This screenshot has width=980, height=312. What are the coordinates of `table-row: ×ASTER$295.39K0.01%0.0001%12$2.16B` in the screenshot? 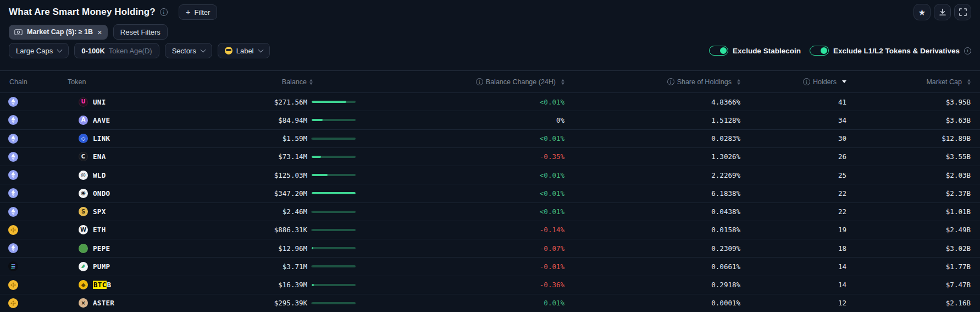 It's located at (490, 303).